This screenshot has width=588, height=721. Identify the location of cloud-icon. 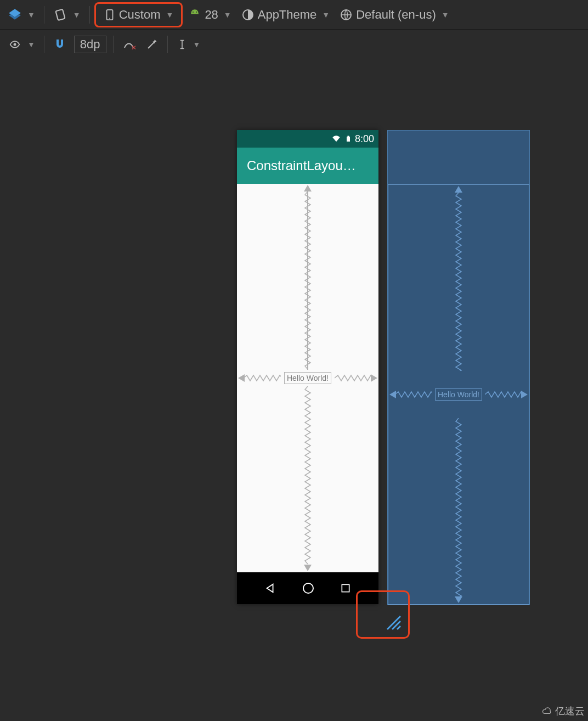
(547, 711).